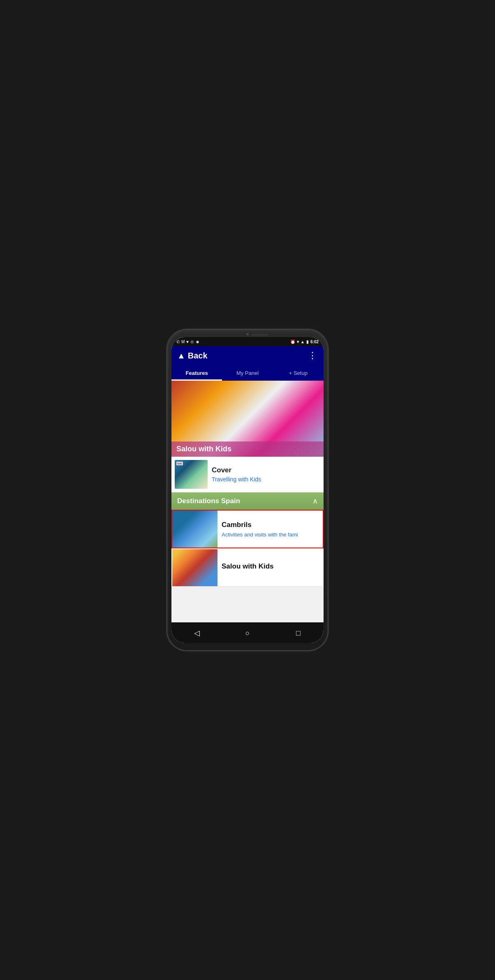 The height and width of the screenshot is (980, 495). Describe the element at coordinates (298, 633) in the screenshot. I see `nav-recent-button: □` at that location.